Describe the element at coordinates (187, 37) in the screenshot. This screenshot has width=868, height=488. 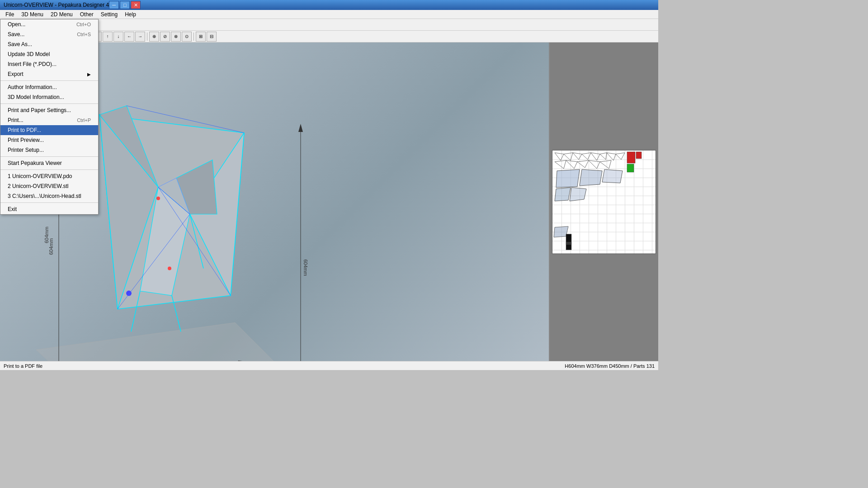
I see `tb2-17: ⊙` at that location.